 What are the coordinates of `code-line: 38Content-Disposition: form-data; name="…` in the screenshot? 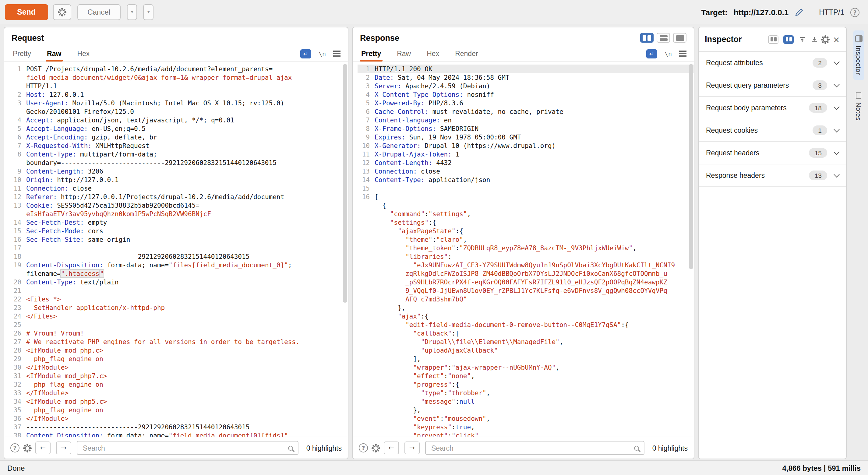 It's located at (179, 434).